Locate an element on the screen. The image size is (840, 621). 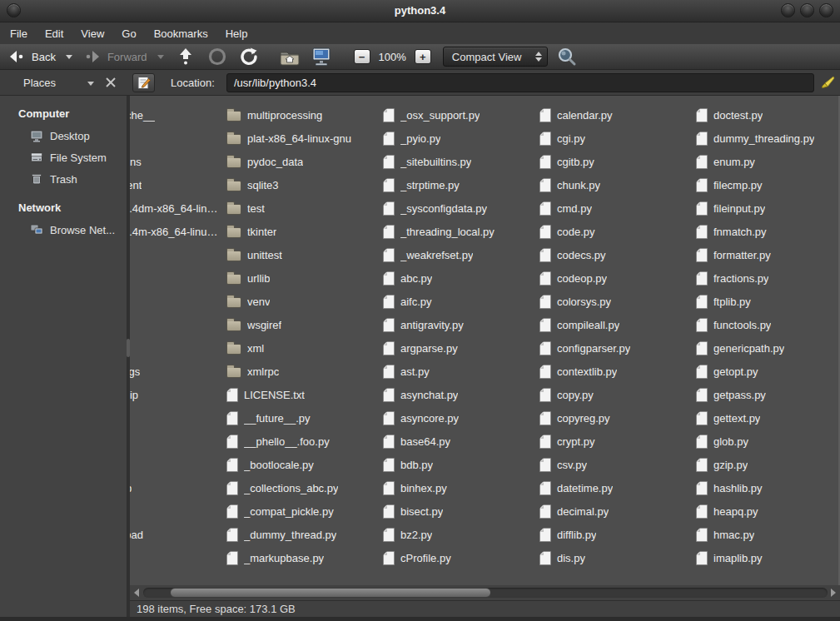
file-item: sqlite3 is located at coordinates (305, 185).